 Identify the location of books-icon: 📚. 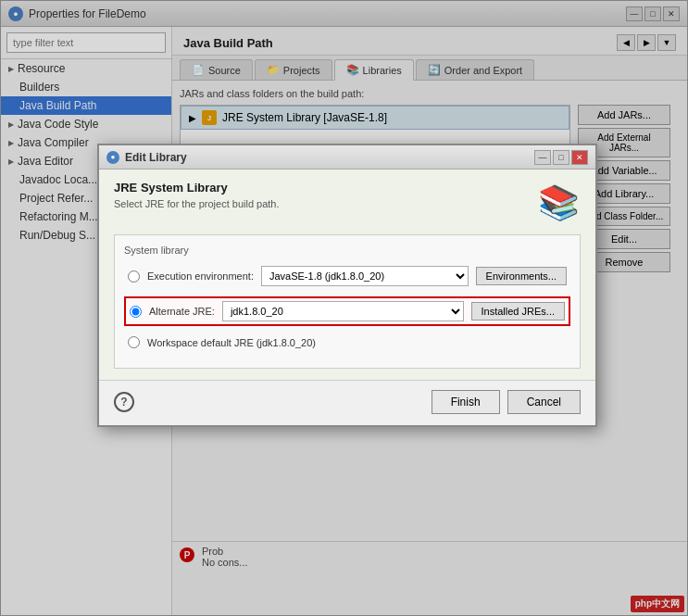
(558, 203).